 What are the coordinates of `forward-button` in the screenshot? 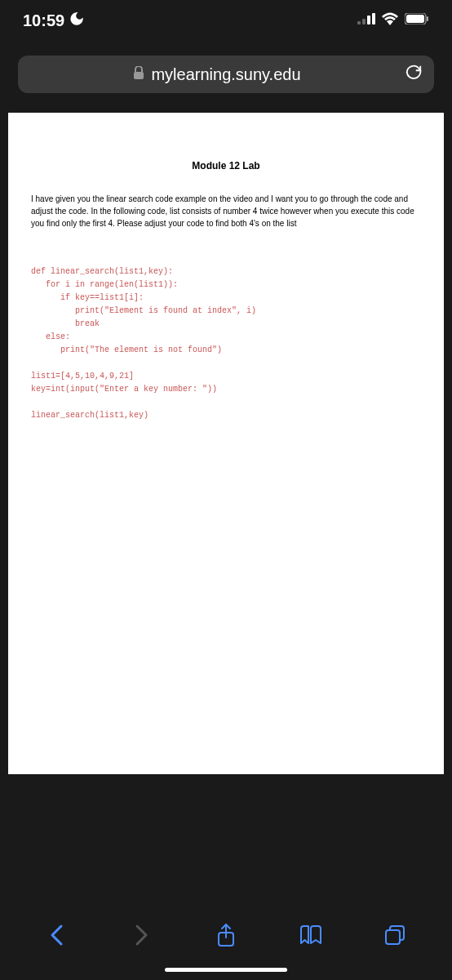 It's located at (141, 935).